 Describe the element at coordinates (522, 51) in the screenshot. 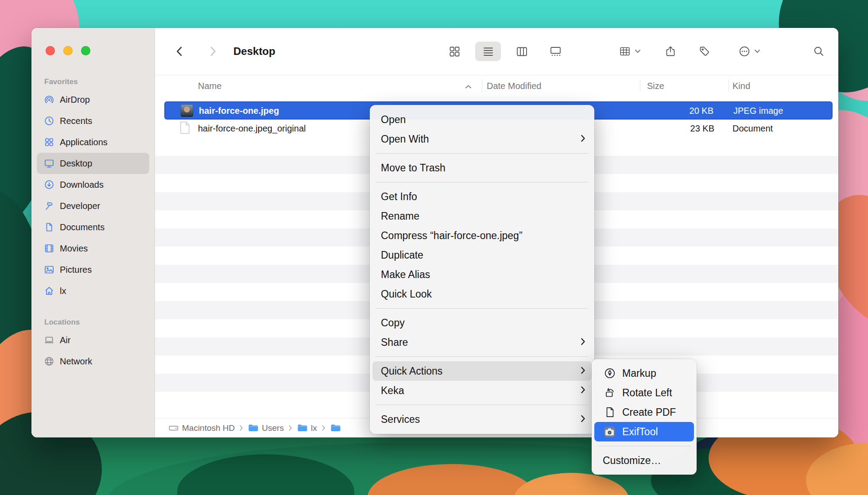

I see `column-view-icon` at that location.